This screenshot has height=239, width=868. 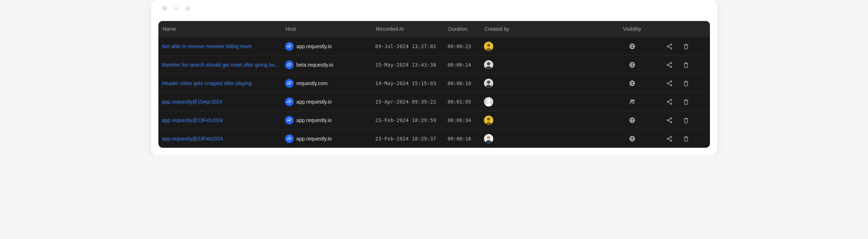 I want to click on column-header-name: Name, so click(x=224, y=29).